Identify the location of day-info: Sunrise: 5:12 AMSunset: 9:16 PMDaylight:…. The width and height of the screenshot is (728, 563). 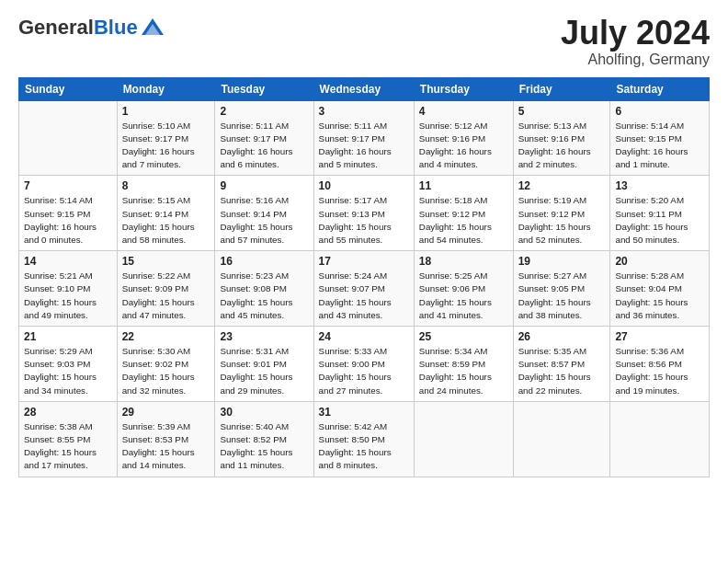
(463, 145).